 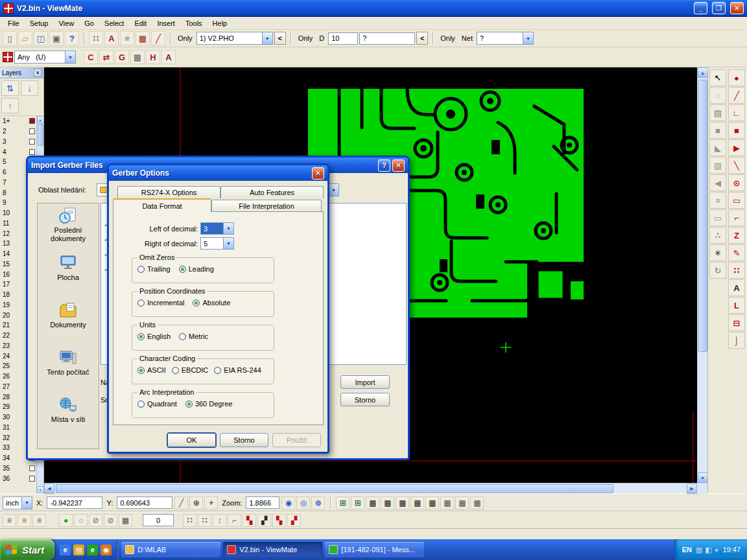 I want to click on radio-option: Leading, so click(x=196, y=269).